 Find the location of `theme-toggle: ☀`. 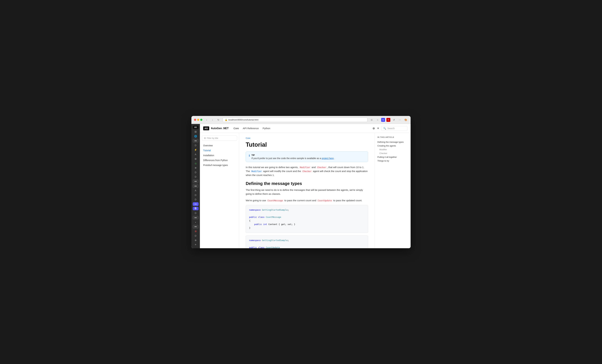

theme-toggle: ☀ is located at coordinates (378, 128).